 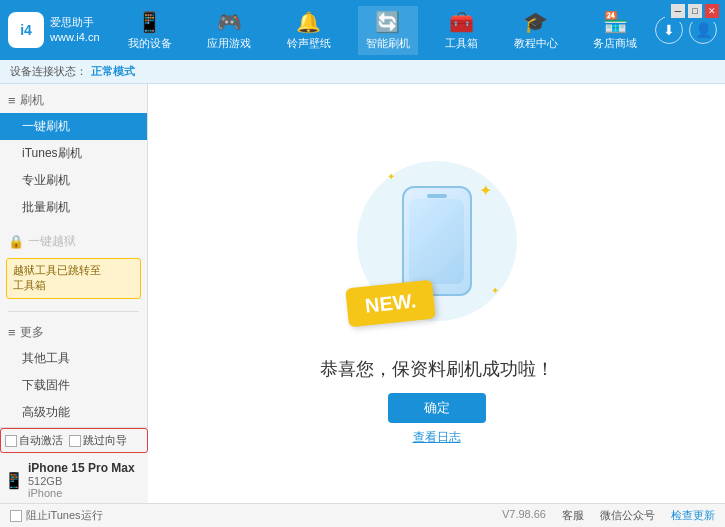 I want to click on desktop-link: 客服, so click(x=573, y=516).